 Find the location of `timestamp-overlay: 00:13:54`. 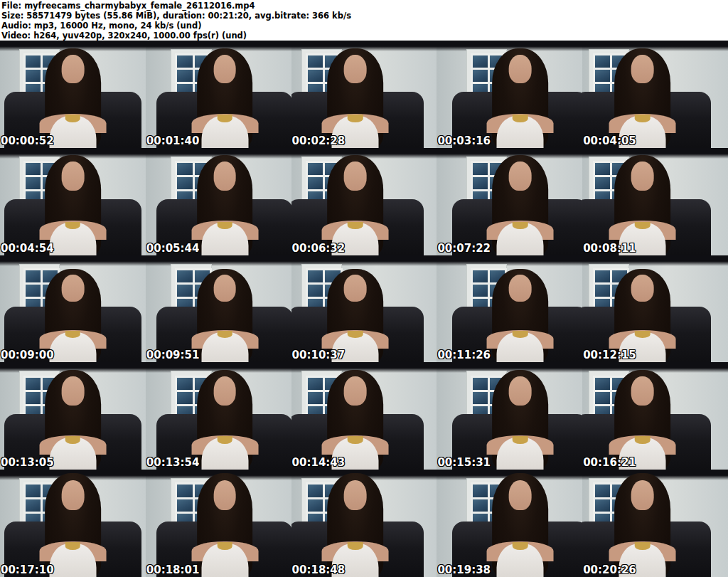

timestamp-overlay: 00:13:54 is located at coordinates (173, 462).